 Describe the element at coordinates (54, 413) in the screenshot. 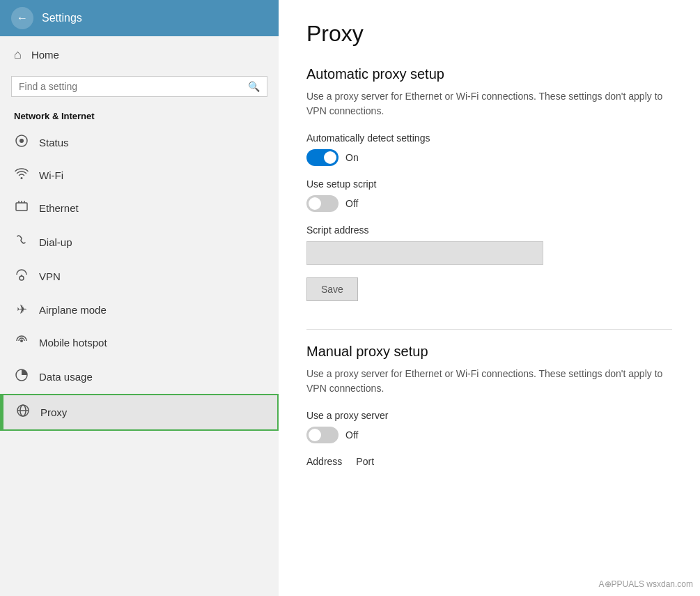

I see `proxy-label: Proxy` at that location.